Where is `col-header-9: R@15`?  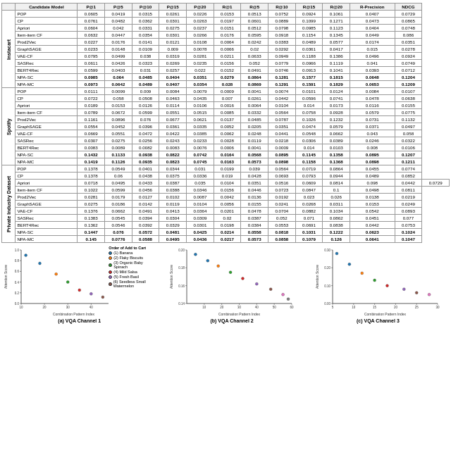
col-header-9: R@15 is located at coordinates (309, 7).